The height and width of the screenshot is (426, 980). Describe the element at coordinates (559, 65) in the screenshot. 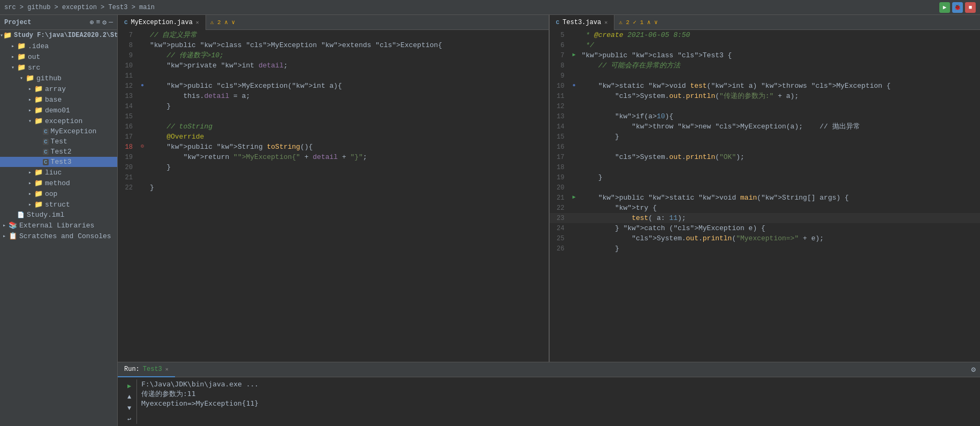

I see `line-number: 8` at that location.